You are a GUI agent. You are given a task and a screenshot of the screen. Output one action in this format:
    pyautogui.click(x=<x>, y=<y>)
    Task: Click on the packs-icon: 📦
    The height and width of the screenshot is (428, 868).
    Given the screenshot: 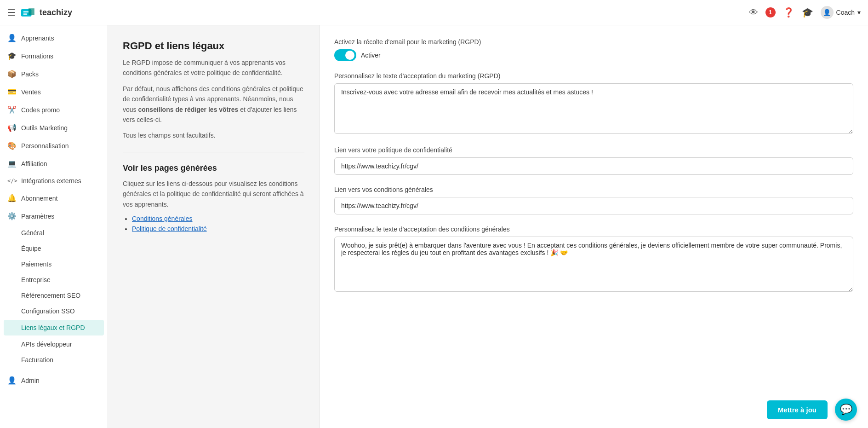 What is the action you would take?
    pyautogui.click(x=12, y=74)
    